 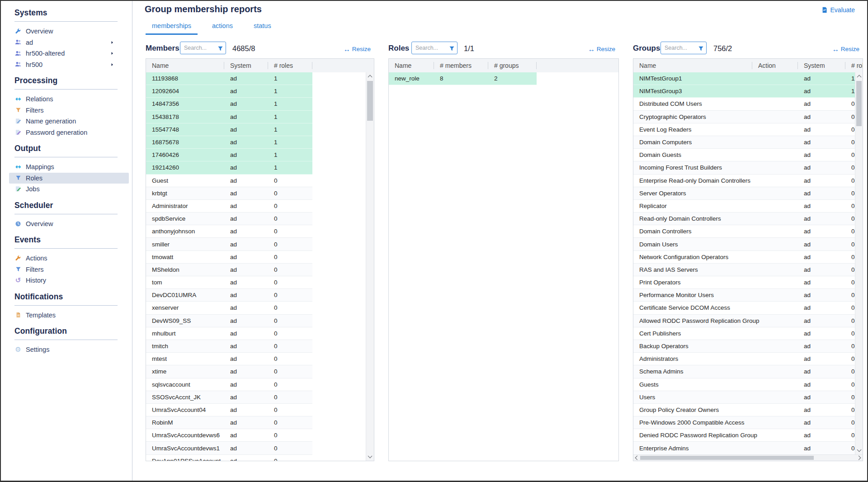 What do you see at coordinates (229, 244) in the screenshot?
I see `member-row: smillerad0` at bounding box center [229, 244].